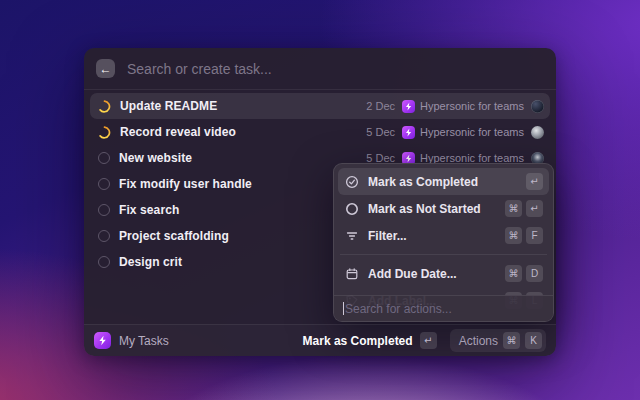 Image resolution: width=640 pixels, height=400 pixels. What do you see at coordinates (156, 158) in the screenshot?
I see `task-title: New website` at bounding box center [156, 158].